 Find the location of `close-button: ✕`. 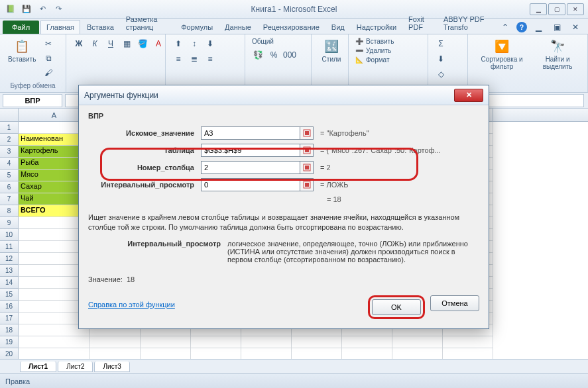

close-button: ✕ is located at coordinates (575, 9).